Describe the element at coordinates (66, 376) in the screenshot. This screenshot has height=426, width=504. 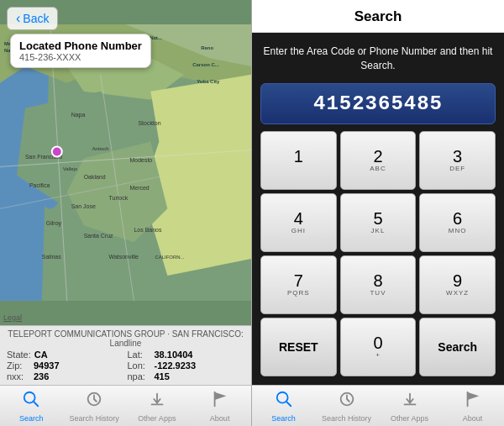
I see `info-row-nxx: nxx: 236` at that location.